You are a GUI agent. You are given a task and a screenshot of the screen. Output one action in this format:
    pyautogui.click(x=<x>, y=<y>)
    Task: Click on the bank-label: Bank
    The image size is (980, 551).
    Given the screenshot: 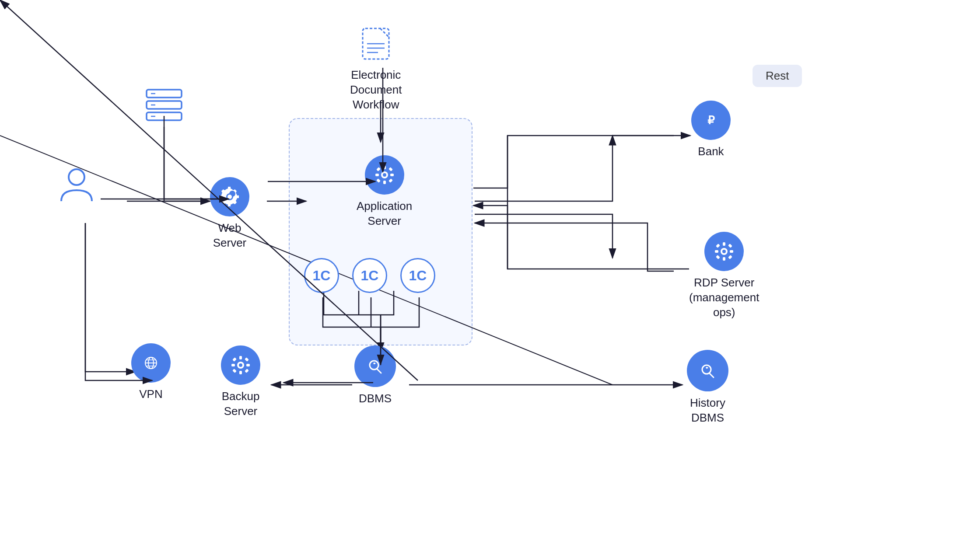 What is the action you would take?
    pyautogui.click(x=710, y=152)
    